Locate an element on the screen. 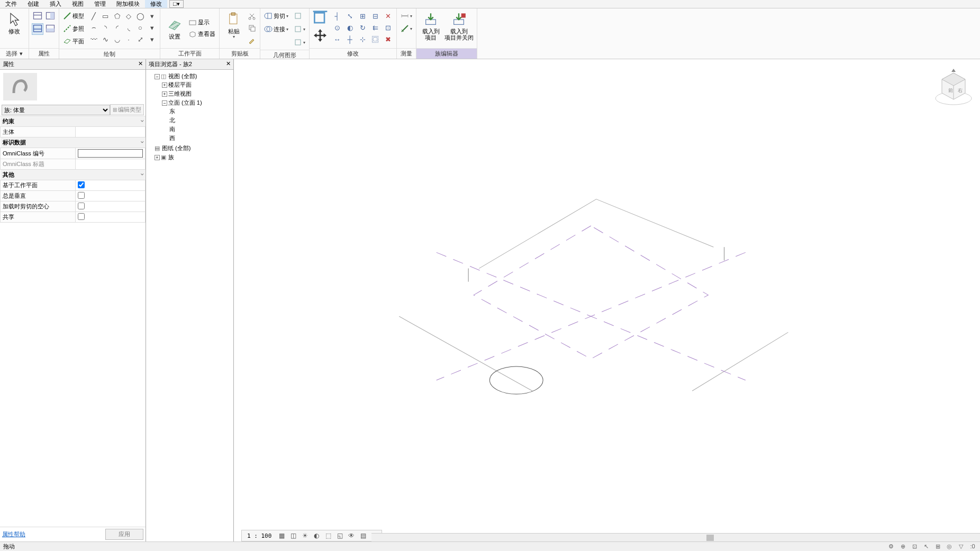  tool-arc3-icon: ◜ is located at coordinates (117, 27).